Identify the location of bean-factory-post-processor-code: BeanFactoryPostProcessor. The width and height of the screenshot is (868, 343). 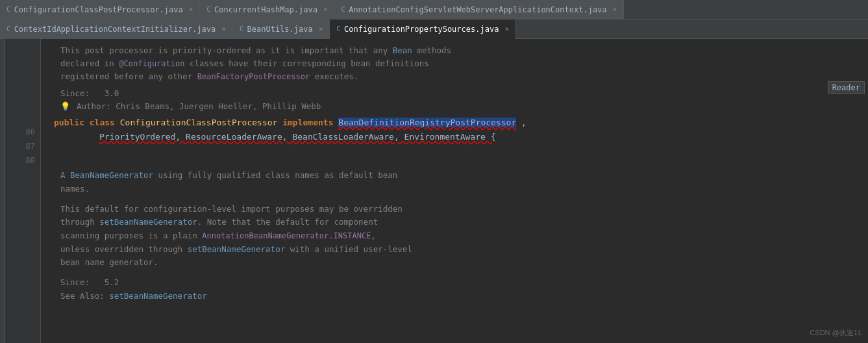
(253, 77).